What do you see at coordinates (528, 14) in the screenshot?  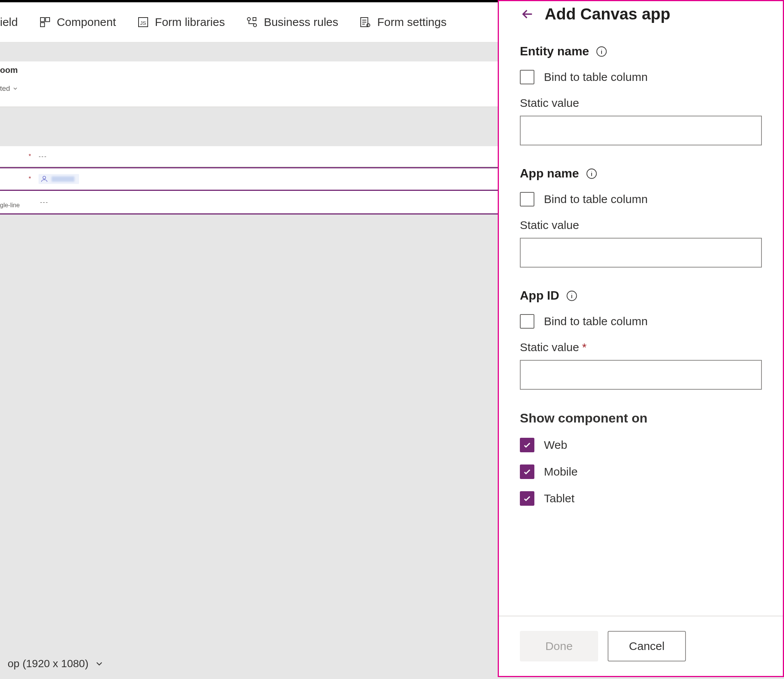 I see `back-arrow-icon` at bounding box center [528, 14].